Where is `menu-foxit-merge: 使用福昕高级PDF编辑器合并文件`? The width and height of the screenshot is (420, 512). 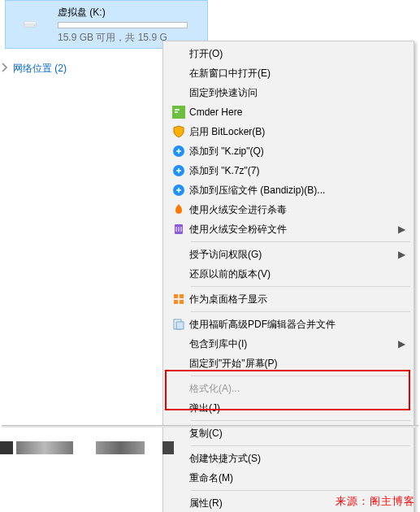 menu-foxit-merge: 使用福昕高级PDF编辑器合并文件 is located at coordinates (288, 324).